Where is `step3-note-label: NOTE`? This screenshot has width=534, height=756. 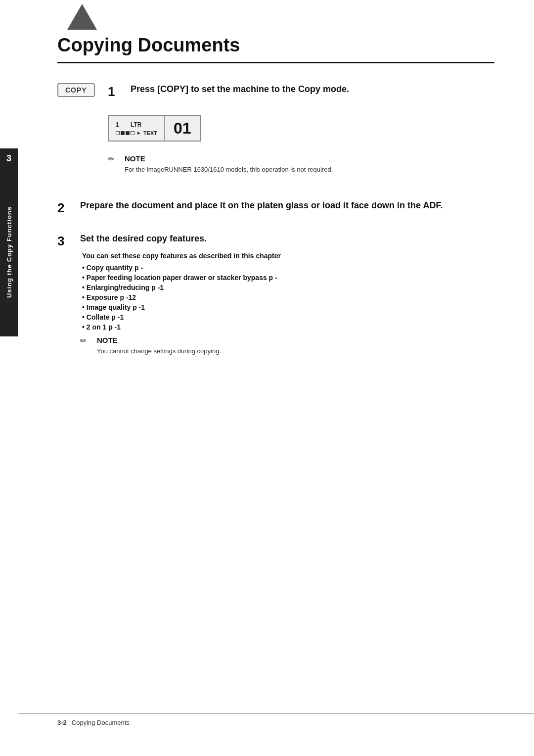 step3-note-label: NOTE is located at coordinates (159, 340).